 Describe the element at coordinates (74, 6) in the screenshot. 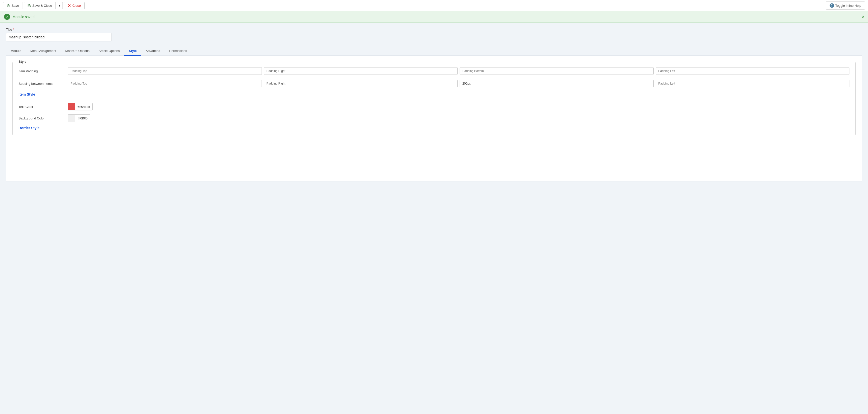

I see `close-button: Close` at that location.